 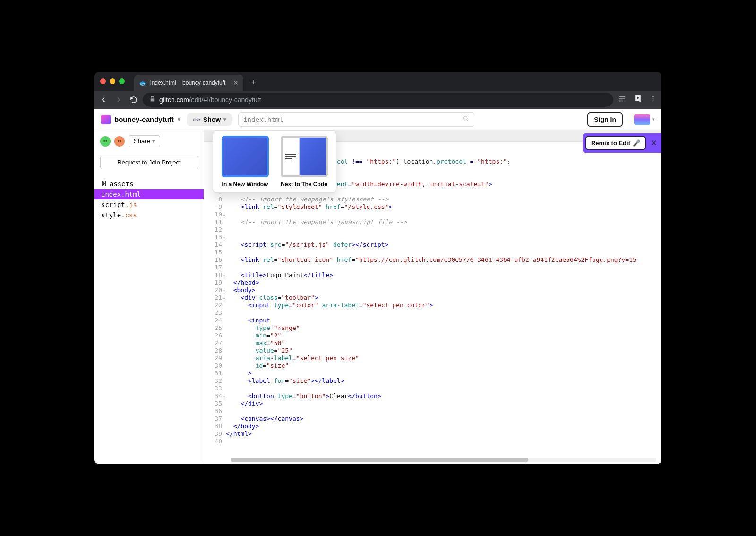 What do you see at coordinates (106, 120) in the screenshot?
I see `glitch-logo-icon` at bounding box center [106, 120].